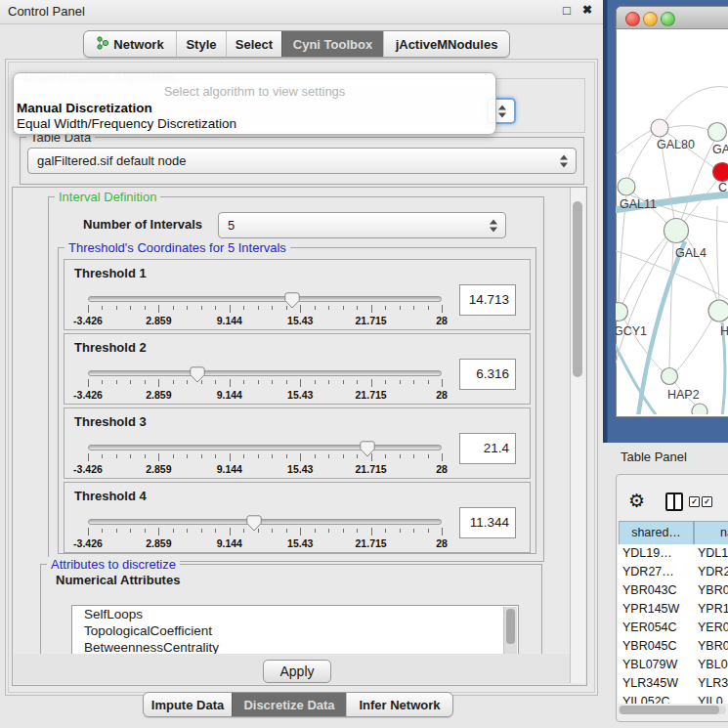  Describe the element at coordinates (637, 500) in the screenshot. I see `gear-icon: ⚙` at that location.